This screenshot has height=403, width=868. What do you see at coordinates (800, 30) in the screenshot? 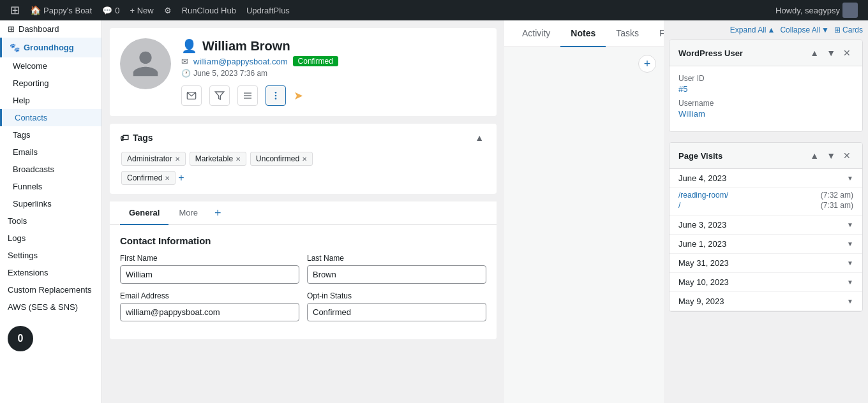
I see `collapse-all-label: Collapse All` at bounding box center [800, 30].